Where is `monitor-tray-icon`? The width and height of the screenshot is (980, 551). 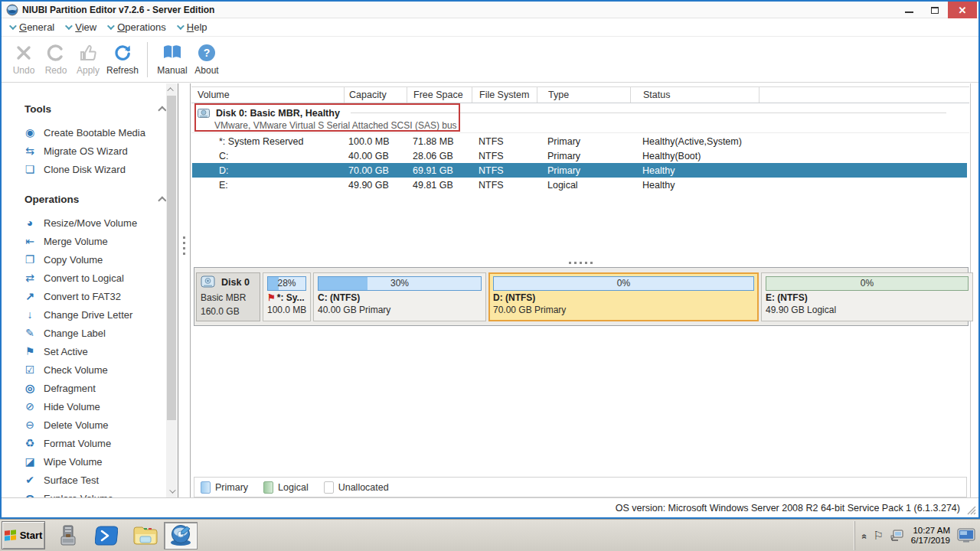 monitor-tray-icon is located at coordinates (966, 536).